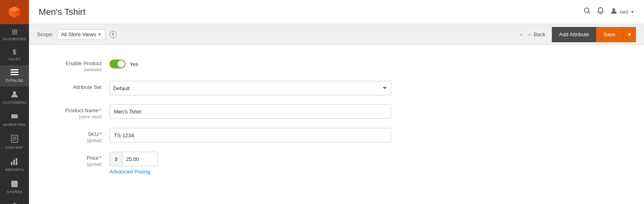 Image resolution: width=644 pixels, height=204 pixels. What do you see at coordinates (65, 134) in the screenshot?
I see `sku-label: SKU*` at bounding box center [65, 134].